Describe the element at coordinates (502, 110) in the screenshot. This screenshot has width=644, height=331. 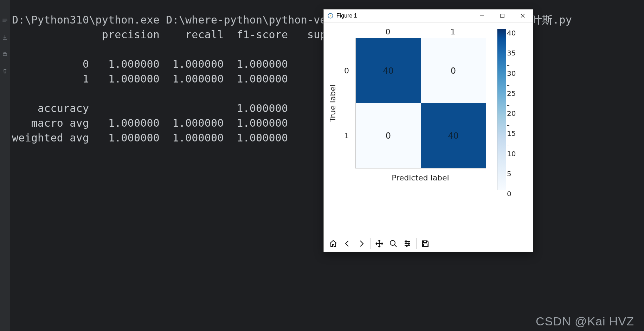
I see `colorbar` at that location.